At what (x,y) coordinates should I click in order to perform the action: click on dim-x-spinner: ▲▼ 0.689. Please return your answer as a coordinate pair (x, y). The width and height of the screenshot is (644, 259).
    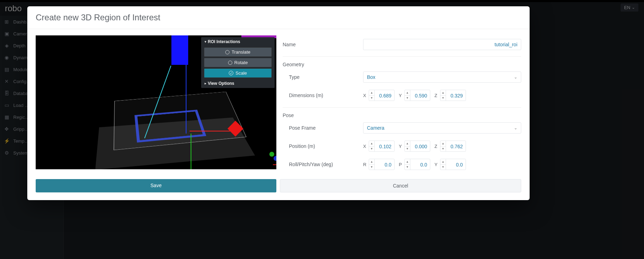
    Looking at the image, I should click on (382, 95).